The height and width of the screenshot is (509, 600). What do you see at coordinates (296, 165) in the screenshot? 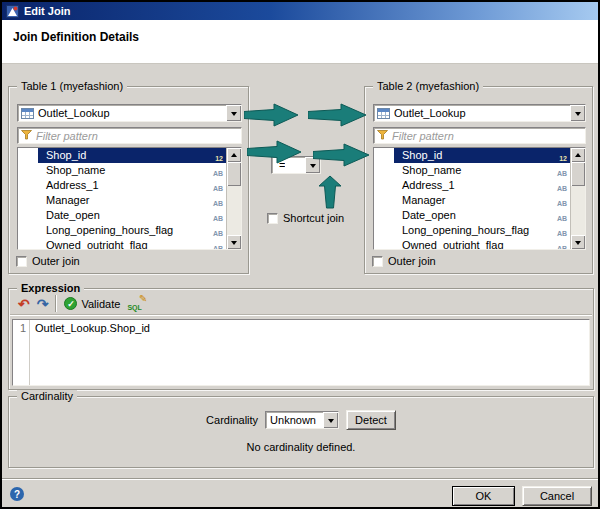
I see `join-operator-select: =` at bounding box center [296, 165].